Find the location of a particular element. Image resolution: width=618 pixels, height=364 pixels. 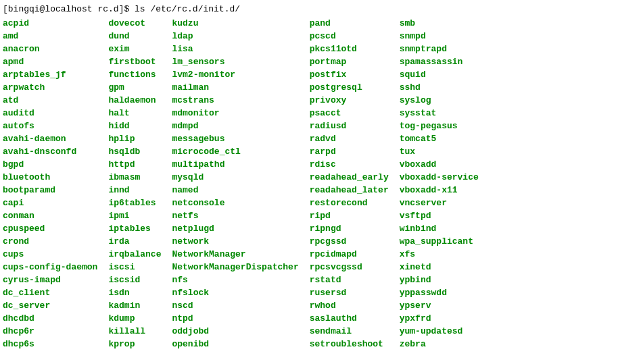

listing-entry: wpa_supplicant is located at coordinates (445, 242).